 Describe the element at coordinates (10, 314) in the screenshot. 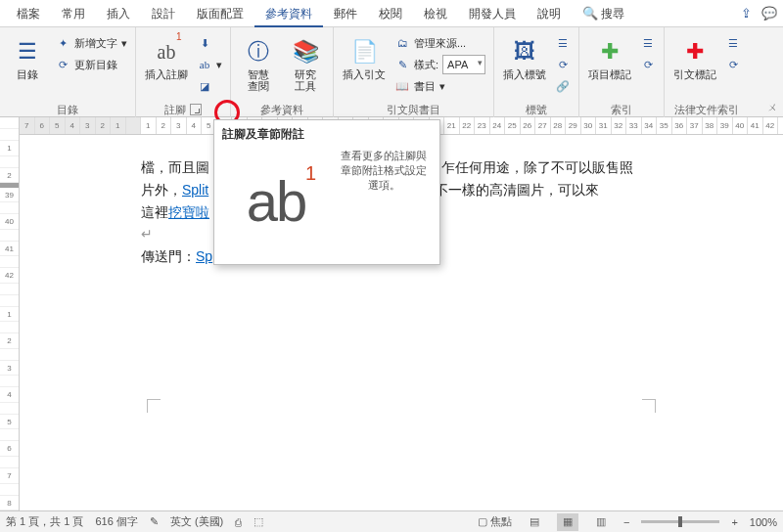

I see `vertical-ruler: 123940414212345678` at that location.